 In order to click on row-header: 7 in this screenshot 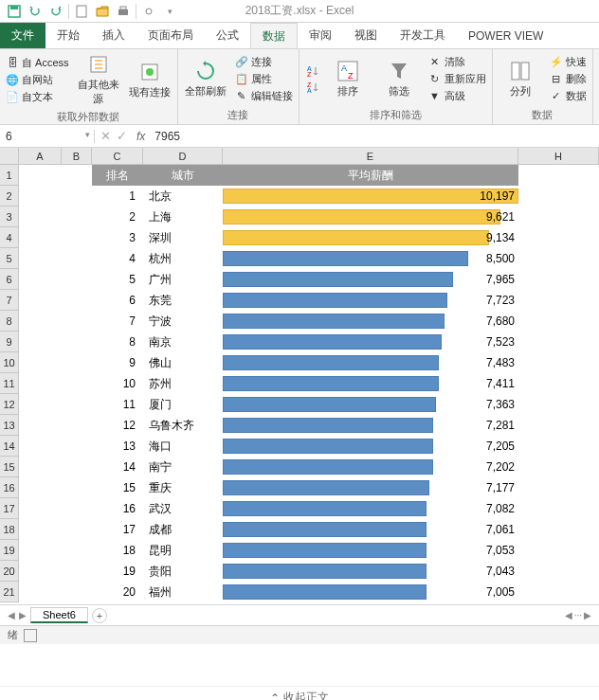, I will do `click(9, 300)`.